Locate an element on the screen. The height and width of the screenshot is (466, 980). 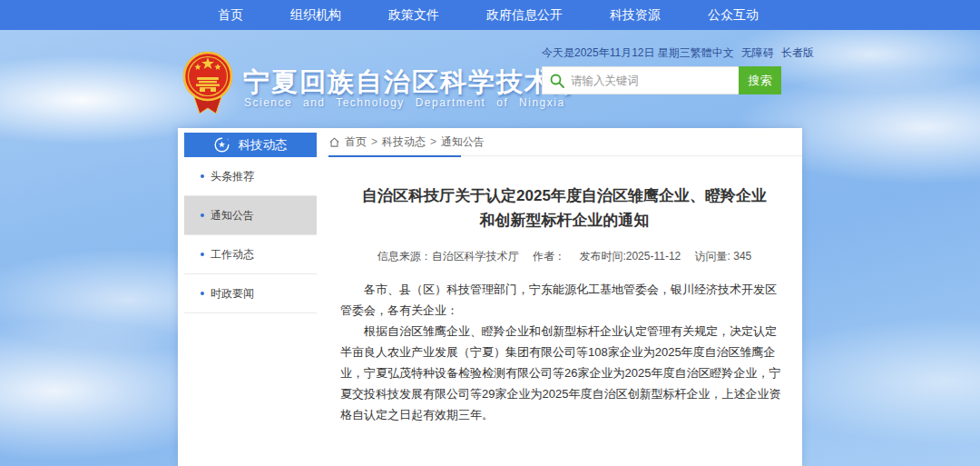
meta-source: 信息来源：自治区科学技术厅 is located at coordinates (448, 256).